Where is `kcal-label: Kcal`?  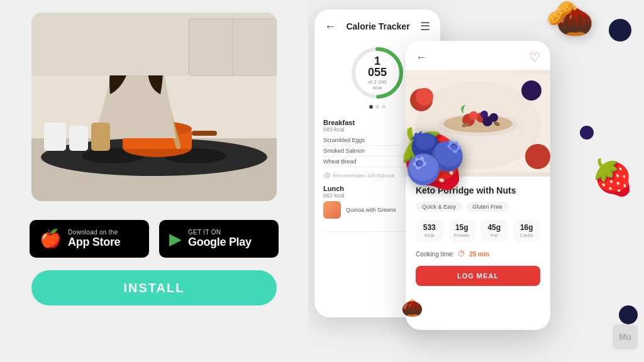 kcal-label: Kcal is located at coordinates (430, 235).